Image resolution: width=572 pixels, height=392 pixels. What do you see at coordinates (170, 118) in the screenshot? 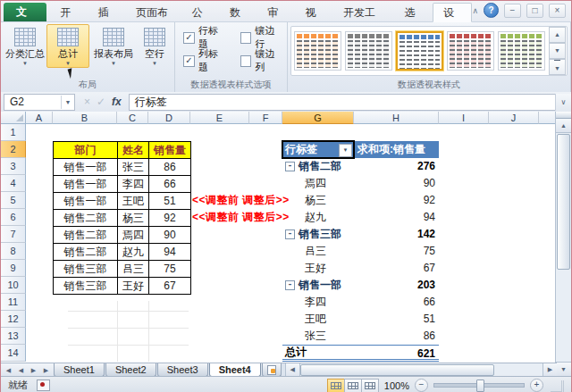
I see `col-header-D: D` at bounding box center [170, 118].